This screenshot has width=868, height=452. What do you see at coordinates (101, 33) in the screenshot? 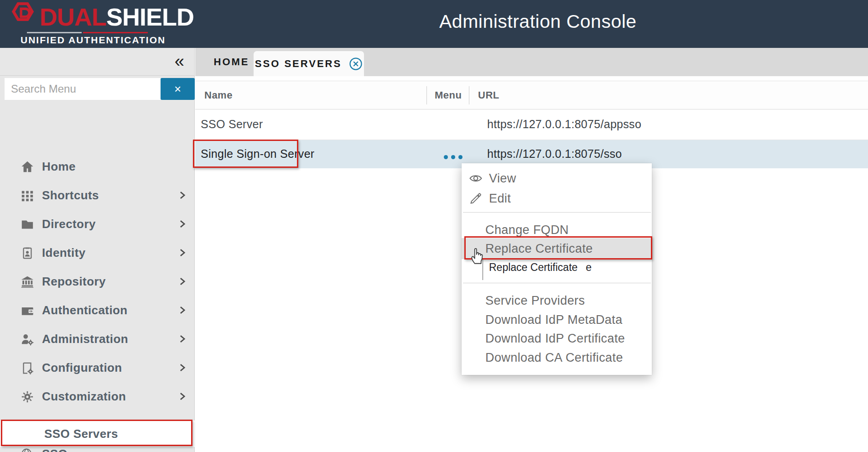
I see `logo-divider` at bounding box center [101, 33].